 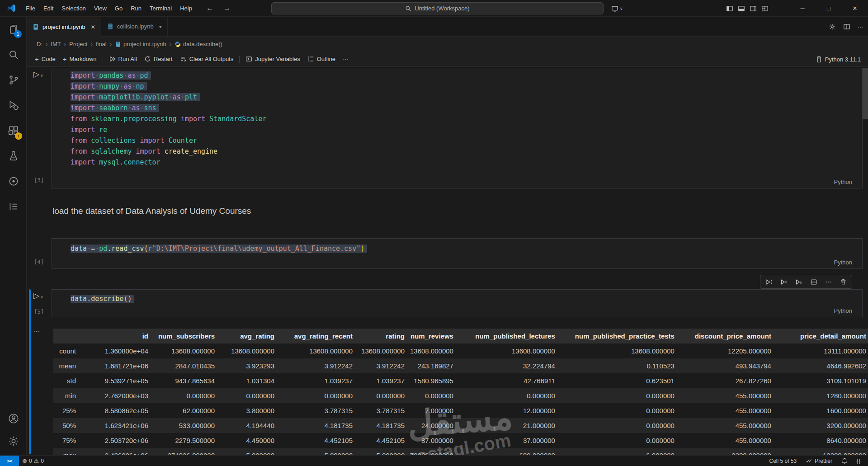 I want to click on toolbar-more-icon: ⋯, so click(x=345, y=59).